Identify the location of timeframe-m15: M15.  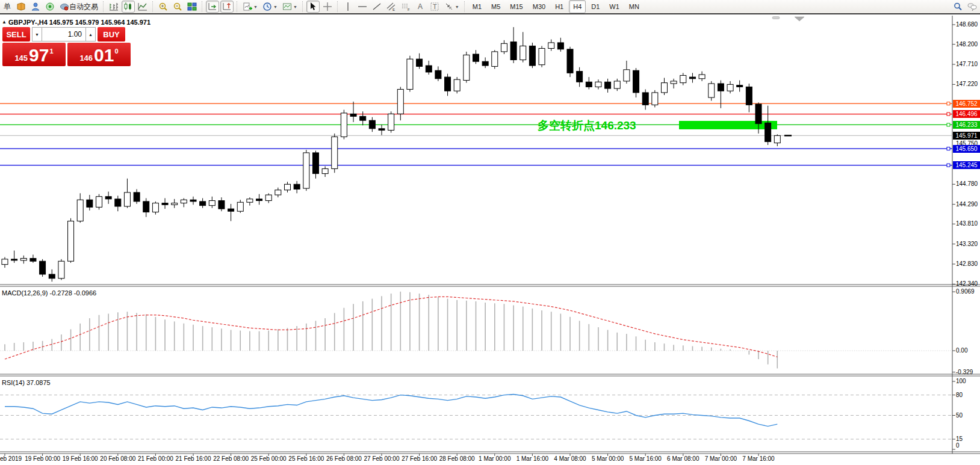
(516, 7).